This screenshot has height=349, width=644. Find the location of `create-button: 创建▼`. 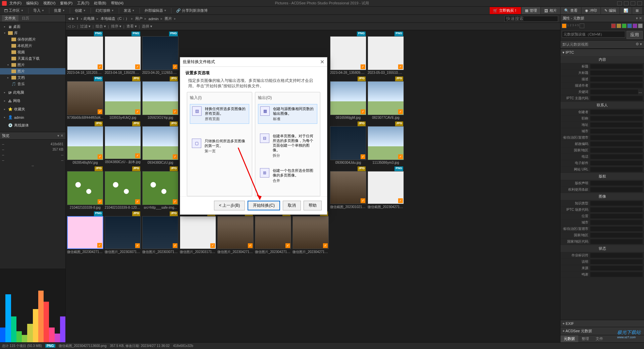

create-button: 创建▼ is located at coordinates (80, 11).